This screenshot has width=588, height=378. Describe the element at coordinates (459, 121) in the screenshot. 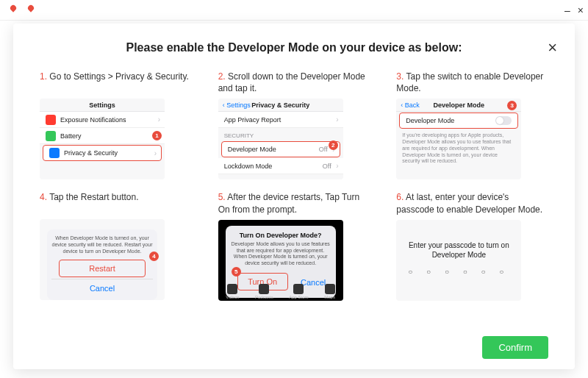

I see `row-developer-mode-toggle: Developer Mode` at that location.